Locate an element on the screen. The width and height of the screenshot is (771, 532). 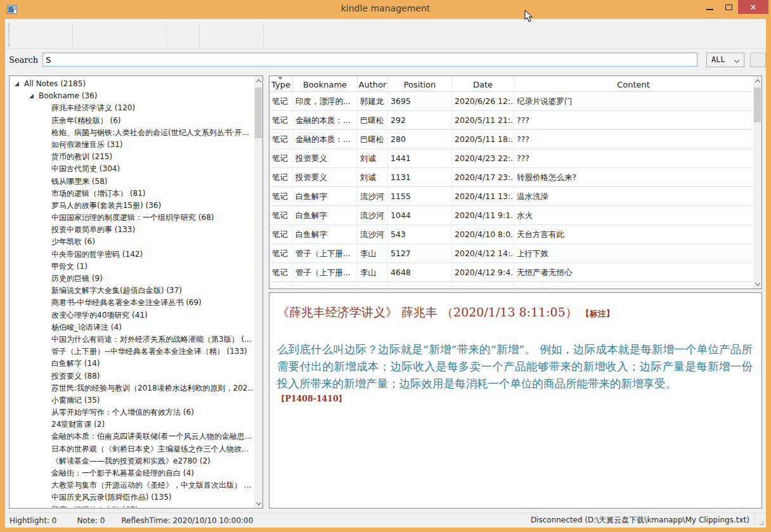
tree-item-book: 改变心理学的40项研究 (41) is located at coordinates (132, 316).